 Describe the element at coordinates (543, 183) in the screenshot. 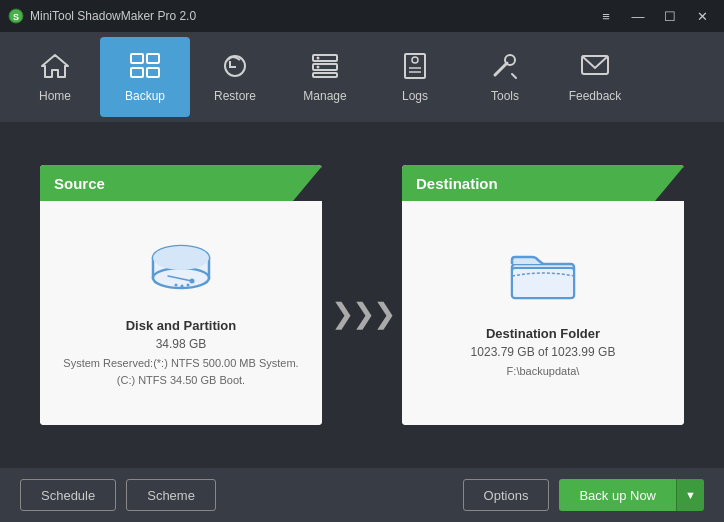

I see `destination-header: Destination` at that location.